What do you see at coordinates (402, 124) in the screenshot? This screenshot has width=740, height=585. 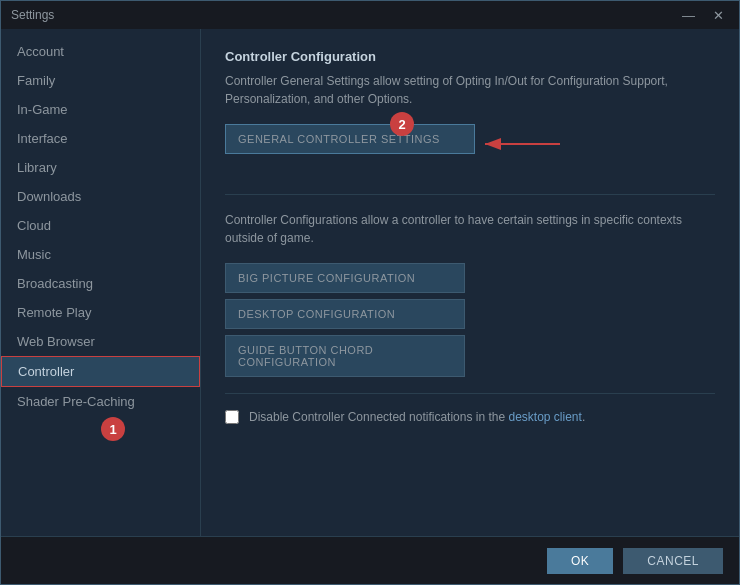 I see `annotation-badge-2: 2` at bounding box center [402, 124].